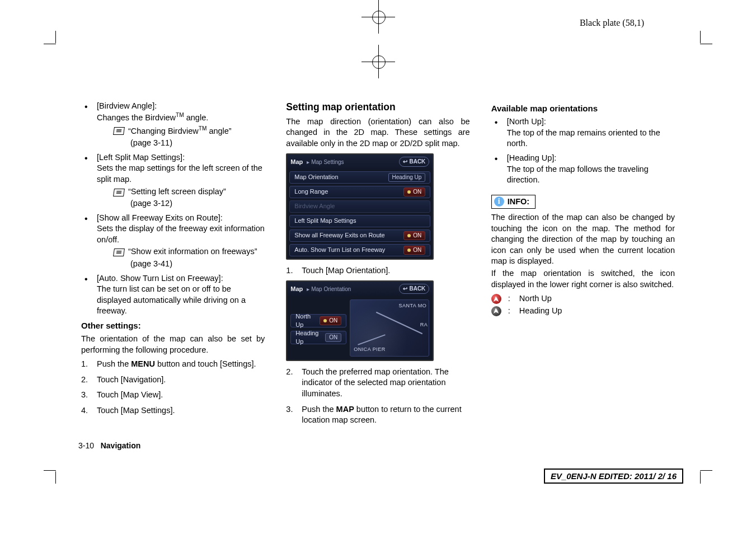 The width and height of the screenshot is (756, 534). I want to click on item-desc: Changes the BirdviewTM angle., so click(152, 118).